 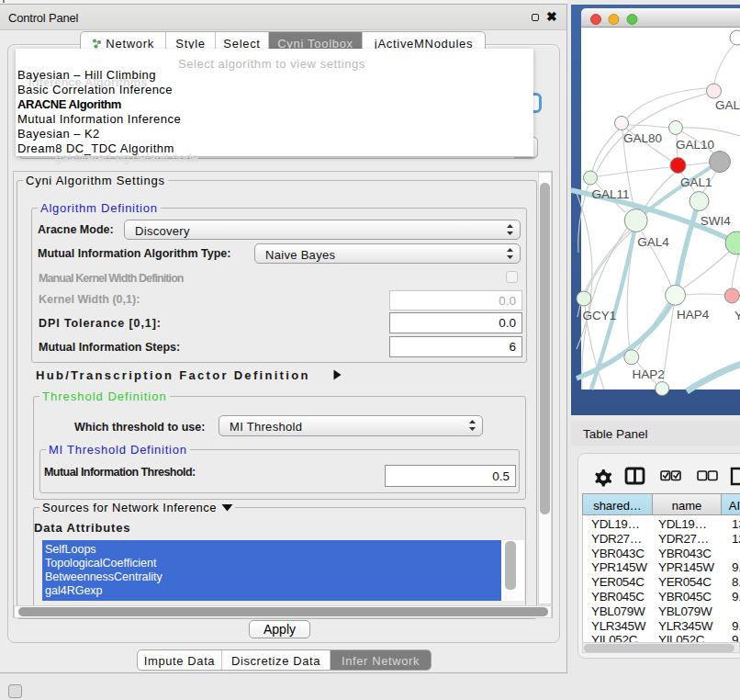 I want to click on svg-text: SWI4, so click(x=716, y=220).